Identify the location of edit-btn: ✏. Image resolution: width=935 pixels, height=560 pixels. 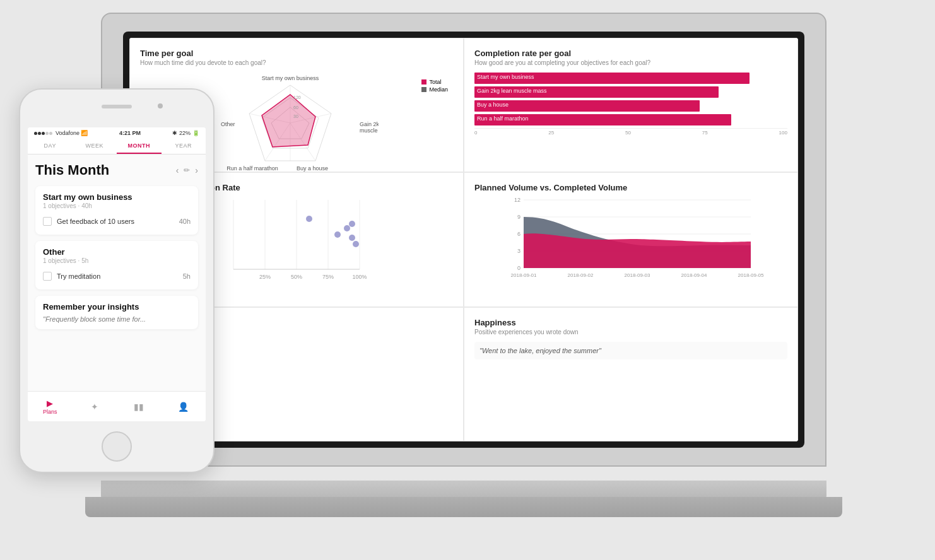
(187, 170).